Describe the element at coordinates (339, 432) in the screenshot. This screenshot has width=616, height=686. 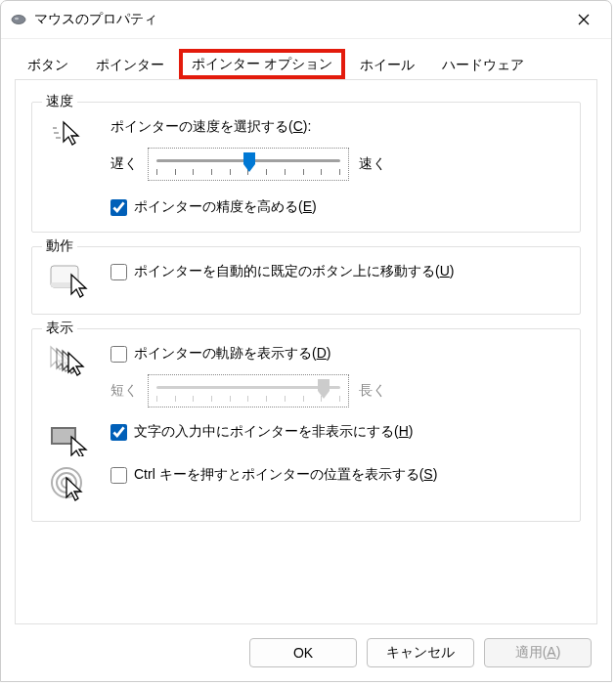
I see `hide-pointer-option: 文字の入力中にポインターを非表示にする(H)` at that location.